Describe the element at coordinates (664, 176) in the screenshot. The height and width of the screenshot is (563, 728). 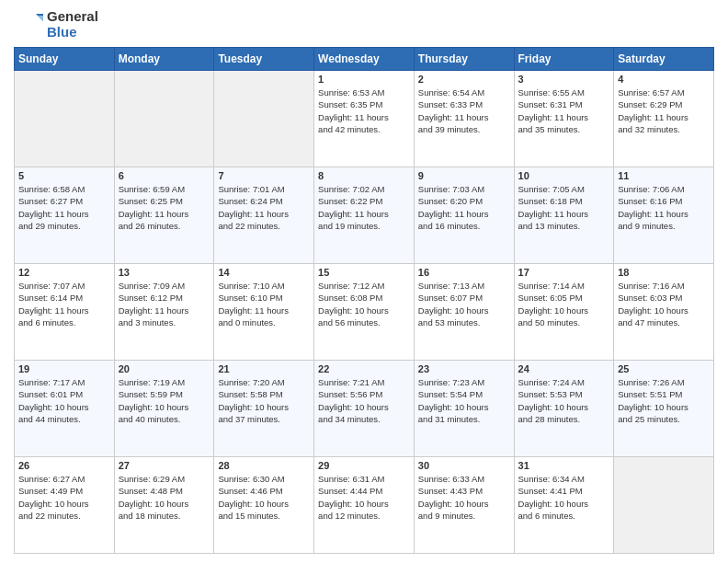
I see `day-number: 11` at that location.